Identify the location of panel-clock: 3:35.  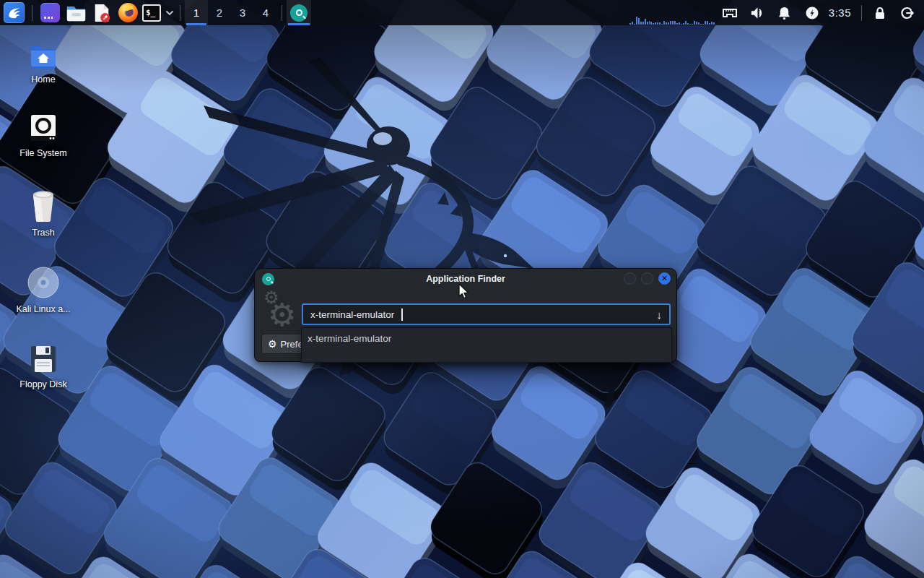
(842, 13).